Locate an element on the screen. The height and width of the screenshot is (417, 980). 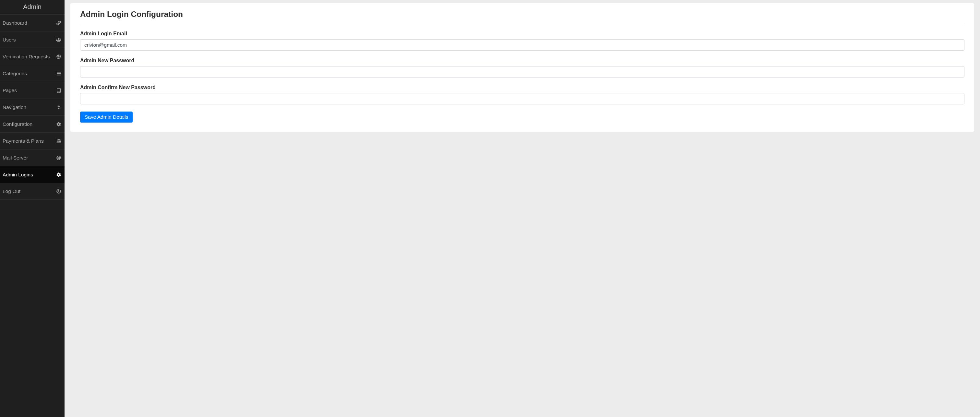
sidebar-item-label: Configuration is located at coordinates (18, 124).